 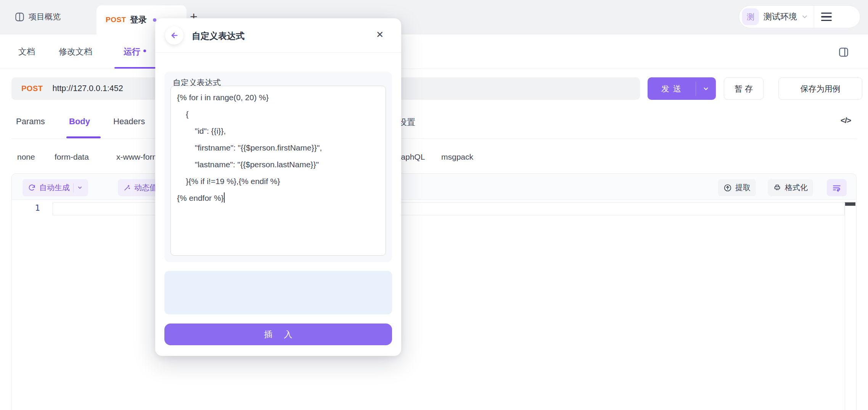 What do you see at coordinates (457, 157) in the screenshot?
I see `body-type-msgpack: msgpack` at bounding box center [457, 157].